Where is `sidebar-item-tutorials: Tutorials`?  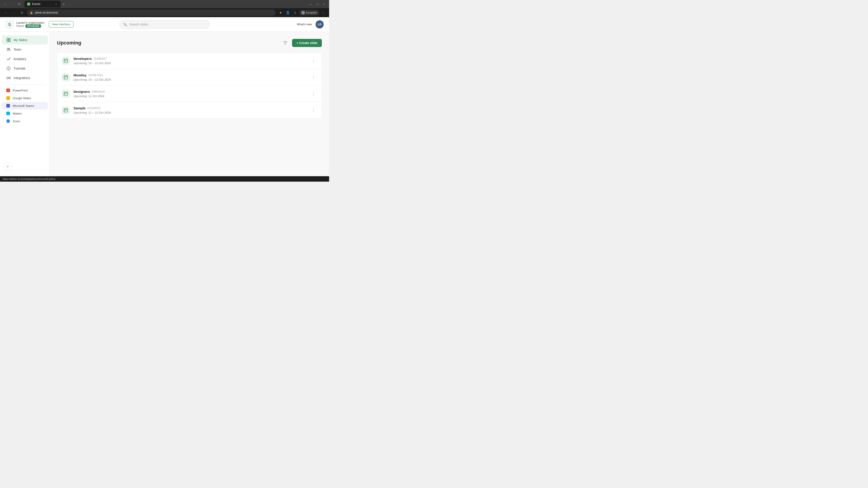 sidebar-item-tutorials: Tutorials is located at coordinates (25, 69).